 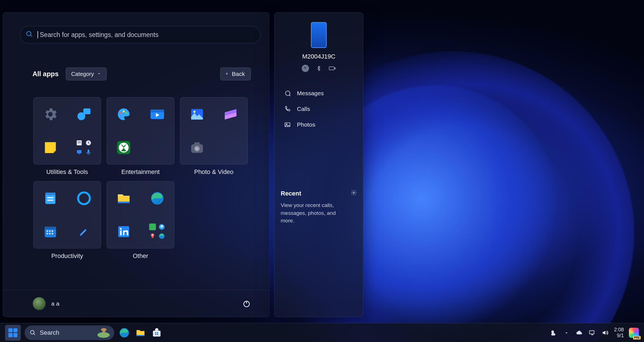 I want to click on pc-manager-mini-icon, so click(x=79, y=152).